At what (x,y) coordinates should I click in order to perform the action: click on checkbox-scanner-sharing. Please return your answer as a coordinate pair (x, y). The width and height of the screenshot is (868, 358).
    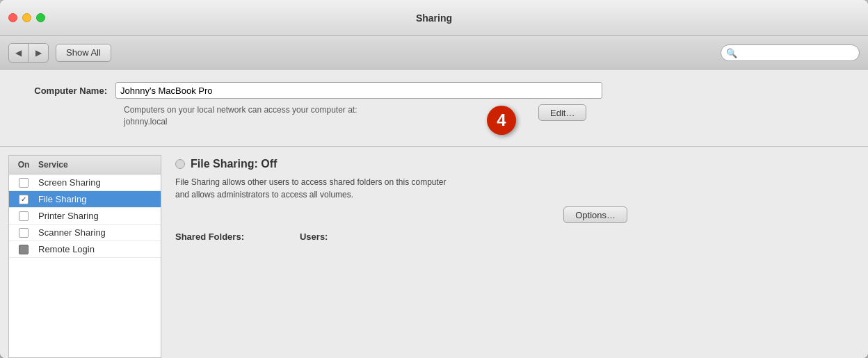
    Looking at the image, I should click on (24, 233).